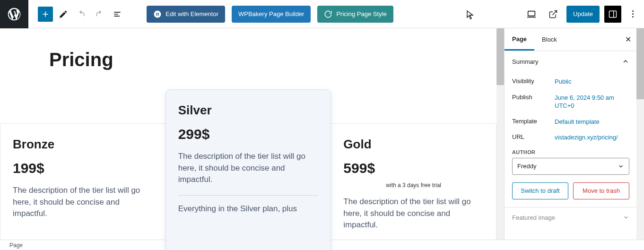 The height and width of the screenshot is (250, 644). I want to click on url-label: URL, so click(533, 138).